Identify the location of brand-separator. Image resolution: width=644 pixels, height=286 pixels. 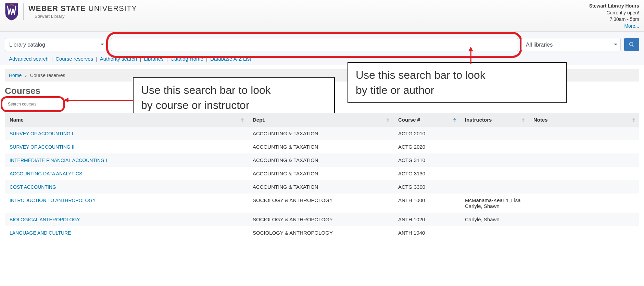
(23, 12).